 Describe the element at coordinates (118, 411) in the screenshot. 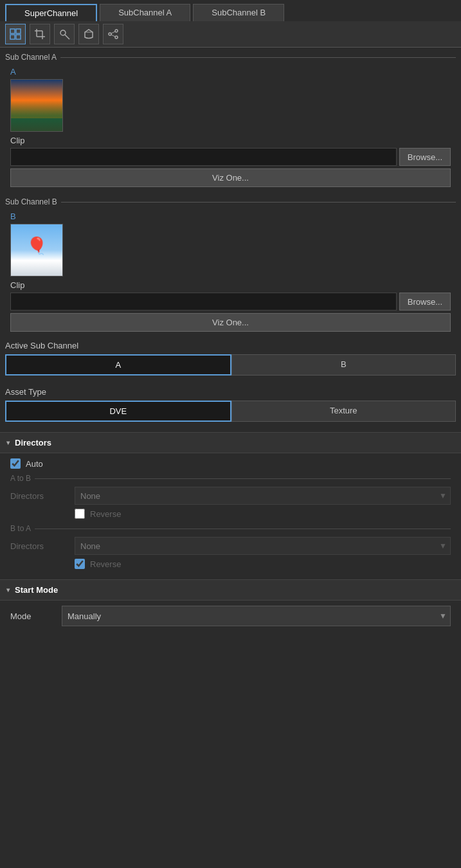

I see `asset-type-dve-button: DVE` at that location.